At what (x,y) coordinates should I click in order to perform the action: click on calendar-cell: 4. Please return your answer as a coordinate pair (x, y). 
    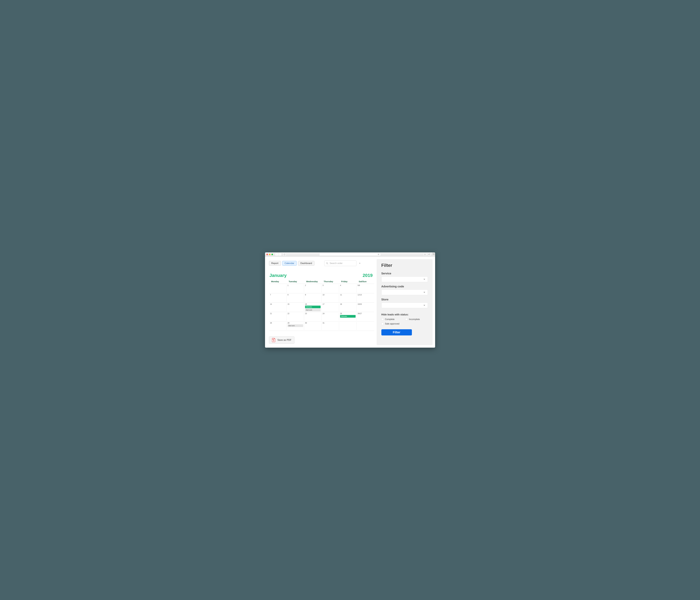
    Looking at the image, I should click on (348, 289).